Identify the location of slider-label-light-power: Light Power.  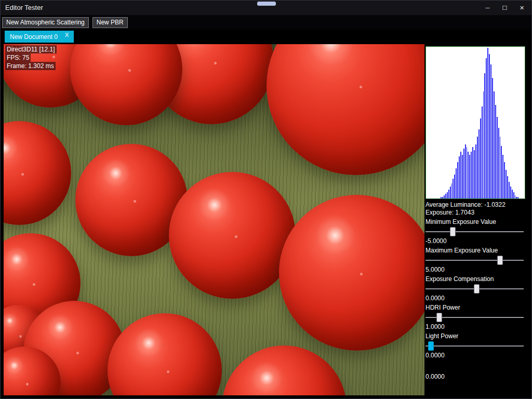
(475, 337).